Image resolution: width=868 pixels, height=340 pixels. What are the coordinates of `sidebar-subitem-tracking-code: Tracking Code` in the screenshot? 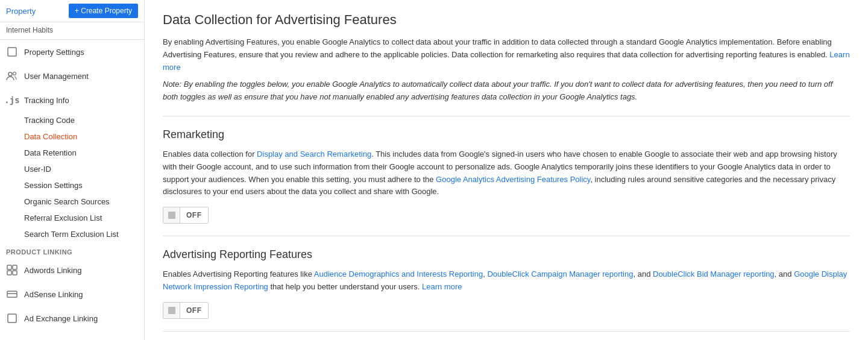 It's located at (72, 121).